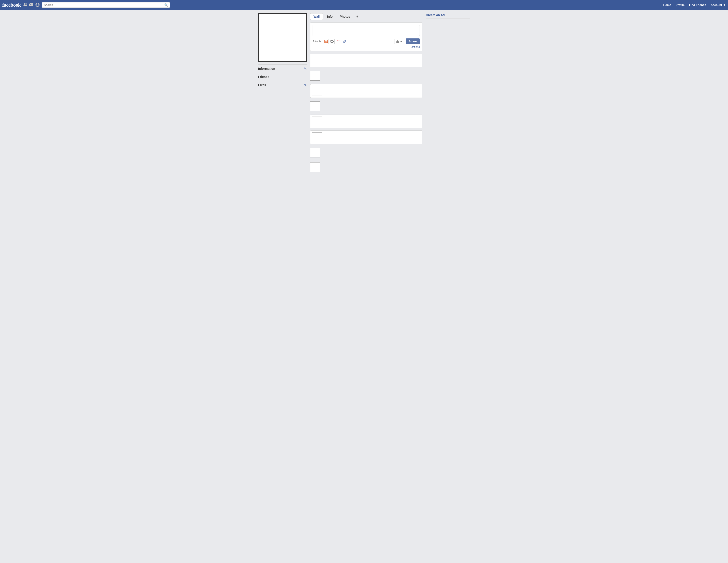  I want to click on right-sidebar: Create an Ad, so click(448, 94).